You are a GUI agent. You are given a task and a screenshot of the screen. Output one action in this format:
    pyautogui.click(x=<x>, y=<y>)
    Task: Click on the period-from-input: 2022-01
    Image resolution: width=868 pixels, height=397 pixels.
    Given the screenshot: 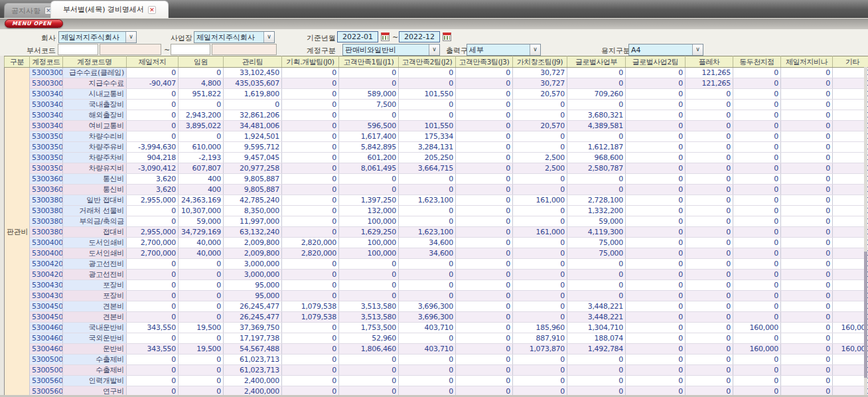 What is the action you would take?
    pyautogui.click(x=358, y=37)
    